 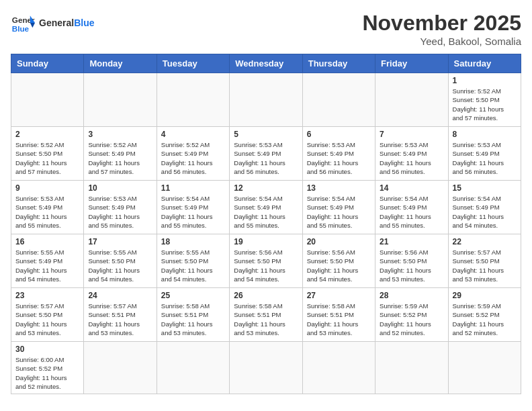 I want to click on day-number: 2, so click(x=47, y=134).